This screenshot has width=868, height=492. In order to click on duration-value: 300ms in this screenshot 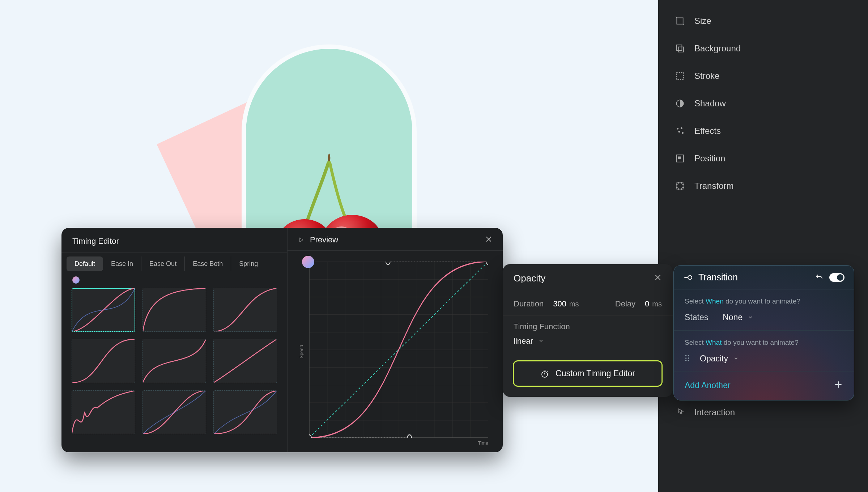, I will do `click(566, 304)`.